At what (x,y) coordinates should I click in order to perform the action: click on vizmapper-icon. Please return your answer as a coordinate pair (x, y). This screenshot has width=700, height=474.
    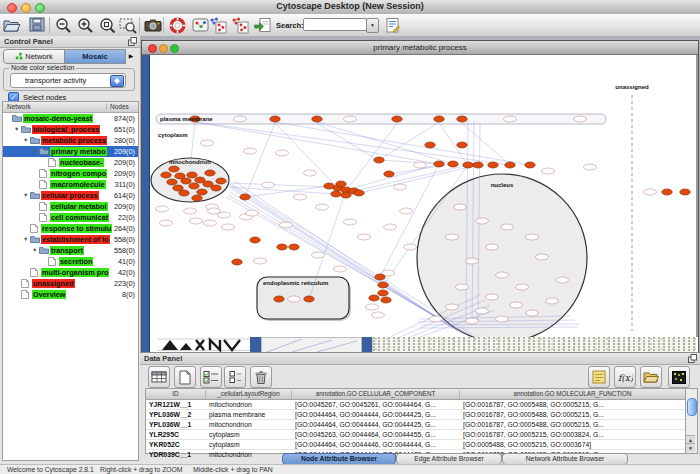
    Looking at the image, I should click on (200, 25).